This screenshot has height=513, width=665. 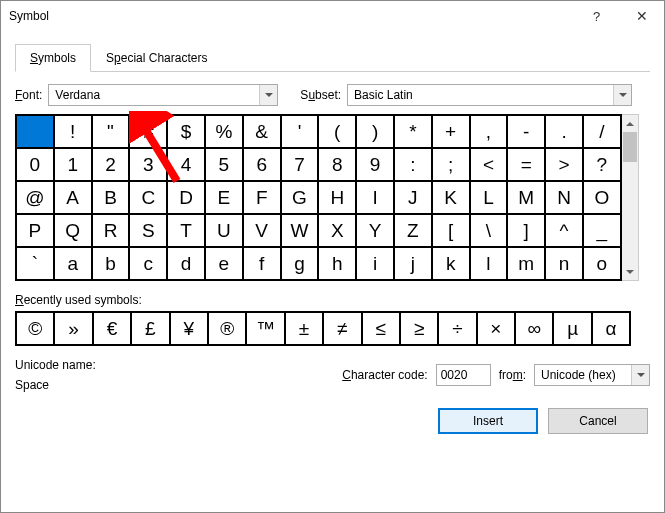 I want to click on symbol-cell: 4, so click(x=186, y=164).